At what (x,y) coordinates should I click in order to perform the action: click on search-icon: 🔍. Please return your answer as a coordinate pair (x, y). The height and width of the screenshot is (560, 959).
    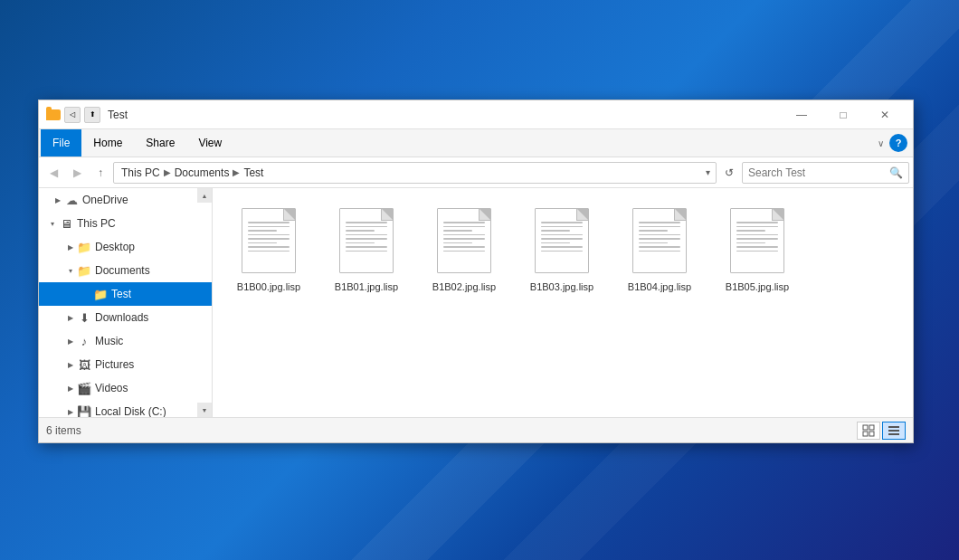
    Looking at the image, I should click on (896, 173).